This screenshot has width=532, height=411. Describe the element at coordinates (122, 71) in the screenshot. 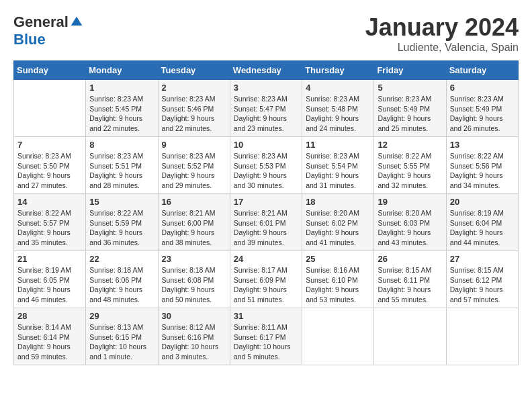

I see `header-monday: Monday` at that location.